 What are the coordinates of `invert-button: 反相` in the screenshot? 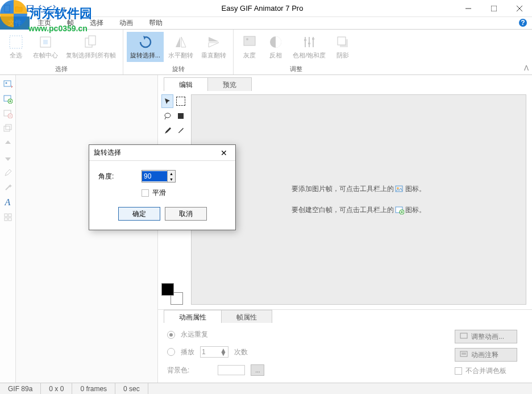 It's located at (276, 47).